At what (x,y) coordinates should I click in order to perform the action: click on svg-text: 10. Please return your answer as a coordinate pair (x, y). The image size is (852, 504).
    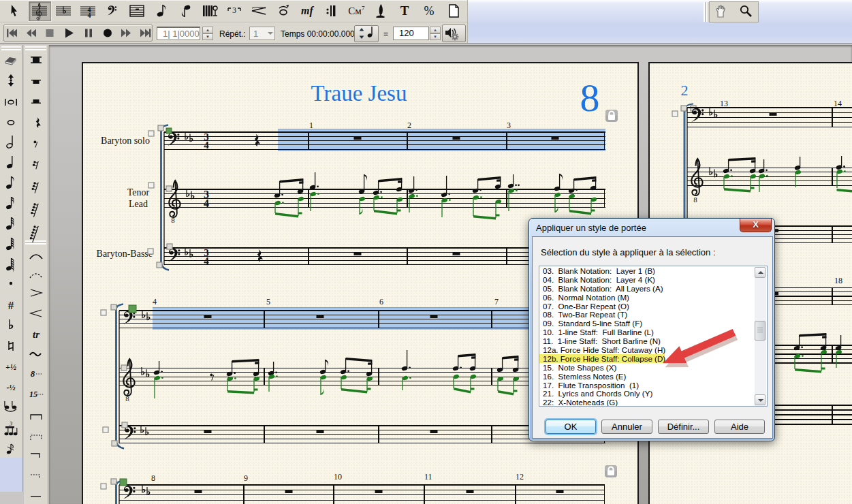
    Looking at the image, I should click on (338, 477).